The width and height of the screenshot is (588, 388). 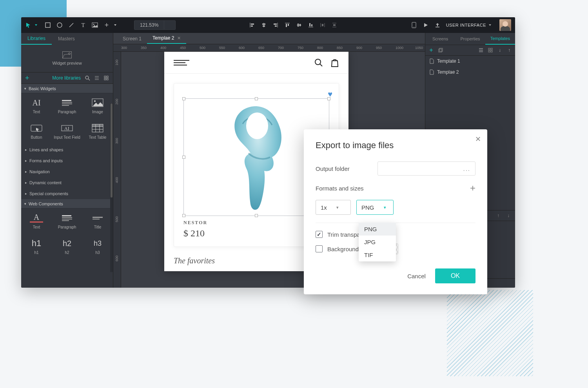 What do you see at coordinates (473, 188) in the screenshot?
I see `add-format-icon: +` at bounding box center [473, 188].